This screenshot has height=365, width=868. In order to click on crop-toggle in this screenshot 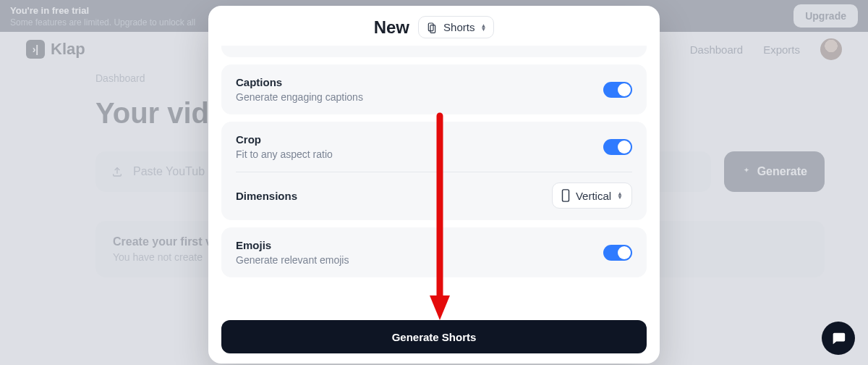, I will do `click(618, 147)`.